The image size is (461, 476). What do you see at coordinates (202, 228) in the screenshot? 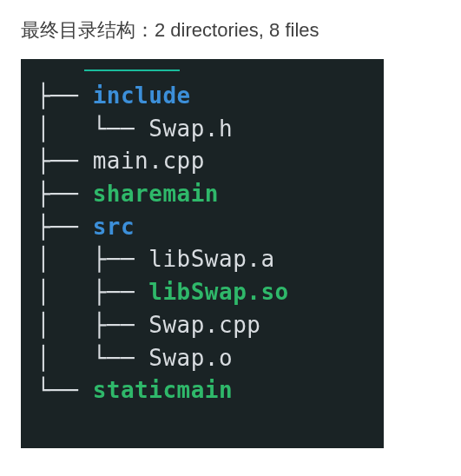
I see `tree-row: ├── src` at bounding box center [202, 228].